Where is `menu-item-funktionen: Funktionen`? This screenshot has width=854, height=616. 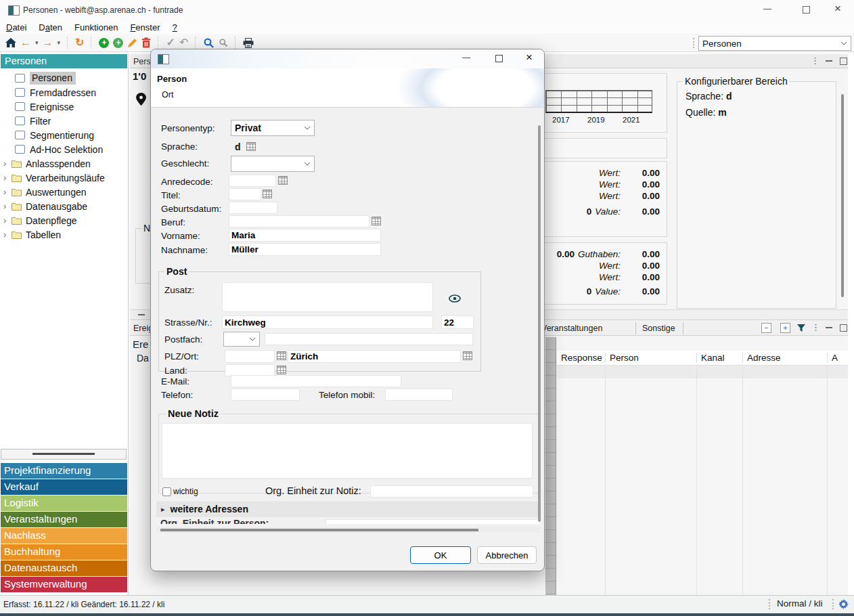 menu-item-funktionen: Funktionen is located at coordinates (96, 27).